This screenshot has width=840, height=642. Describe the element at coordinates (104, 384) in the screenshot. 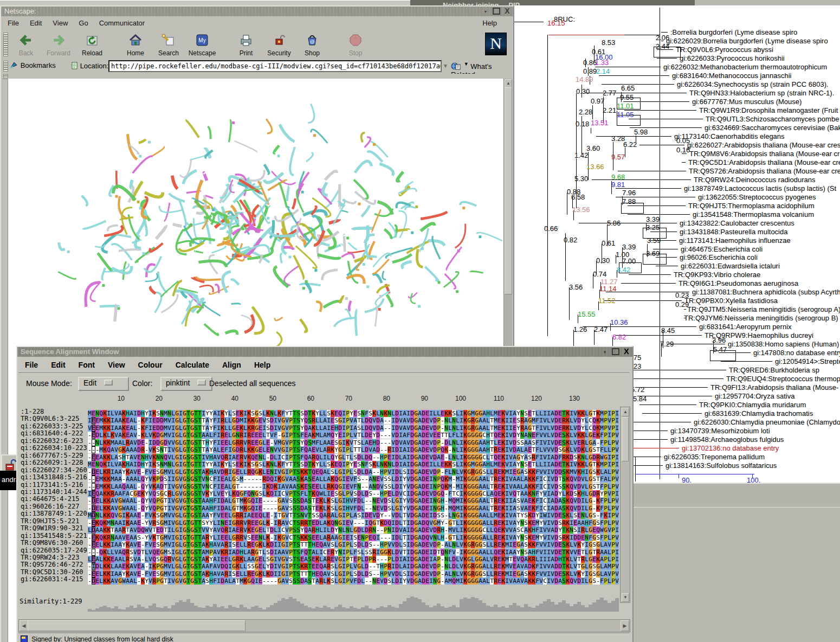

I see `mouse-mode-dropdown: Edit` at that location.